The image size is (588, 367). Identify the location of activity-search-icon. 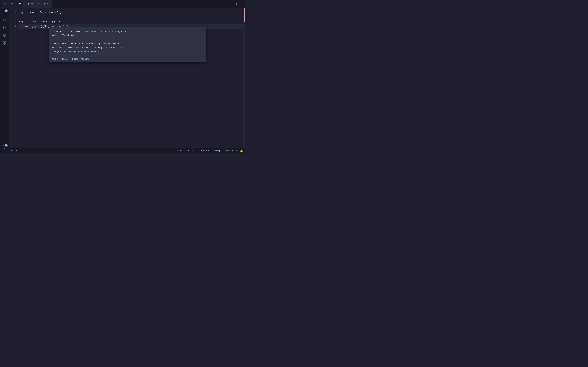
(4, 20).